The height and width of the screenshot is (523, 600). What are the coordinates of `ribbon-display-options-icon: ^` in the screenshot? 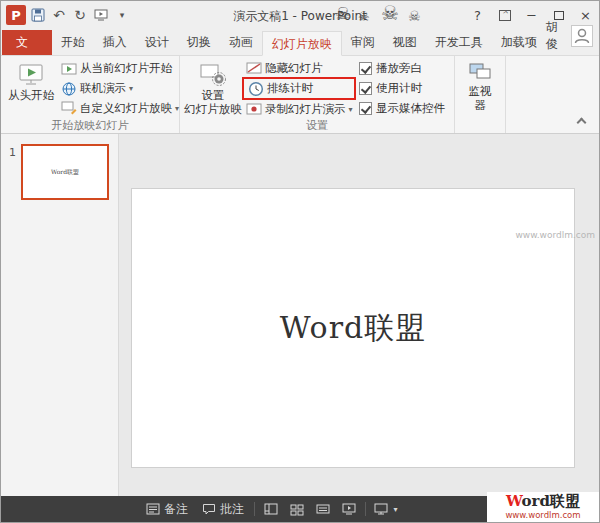 It's located at (505, 16).